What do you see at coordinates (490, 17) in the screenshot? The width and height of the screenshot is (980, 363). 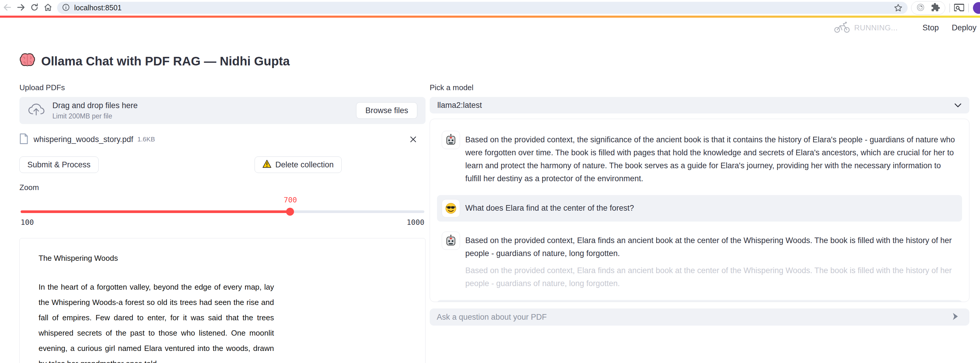 I see `streamlit-decoration-bar` at bounding box center [490, 17].